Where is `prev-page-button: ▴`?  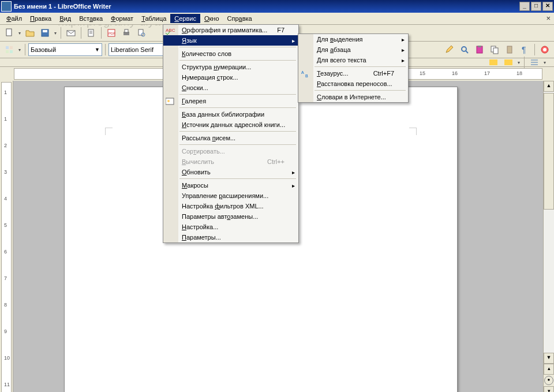 prev-page-button: ▴ is located at coordinates (549, 369).